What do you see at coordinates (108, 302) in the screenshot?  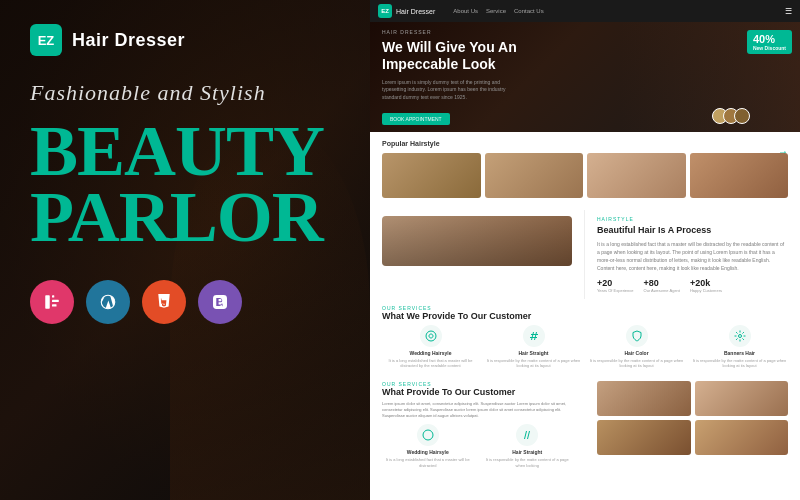 I see `wordpress-icon` at bounding box center [108, 302].